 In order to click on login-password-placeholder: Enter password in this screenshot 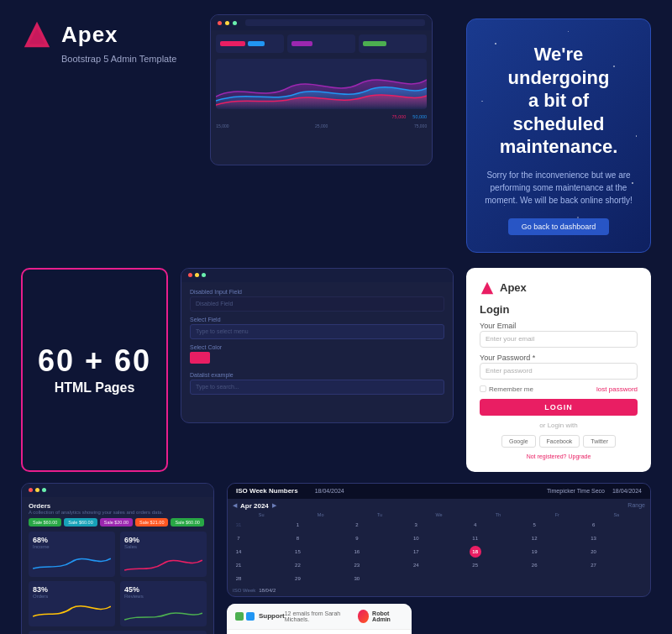, I will do `click(509, 371)`.